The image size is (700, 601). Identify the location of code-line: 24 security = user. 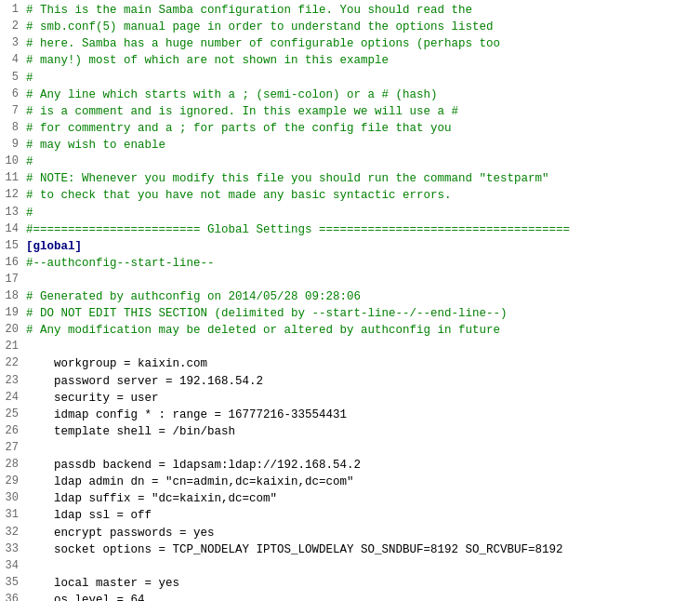
(350, 398).